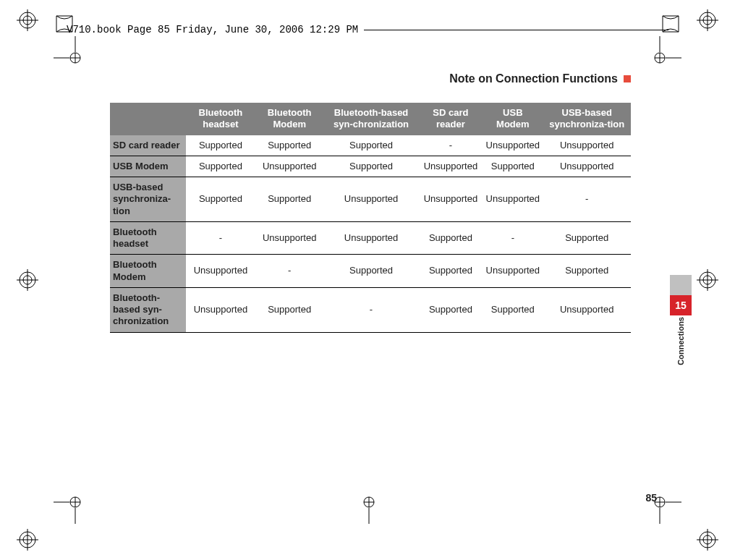 The height and width of the screenshot is (560, 735). Describe the element at coordinates (370, 146) in the screenshot. I see `table-row: SD card reader Supported Supported Suppo…` at that location.